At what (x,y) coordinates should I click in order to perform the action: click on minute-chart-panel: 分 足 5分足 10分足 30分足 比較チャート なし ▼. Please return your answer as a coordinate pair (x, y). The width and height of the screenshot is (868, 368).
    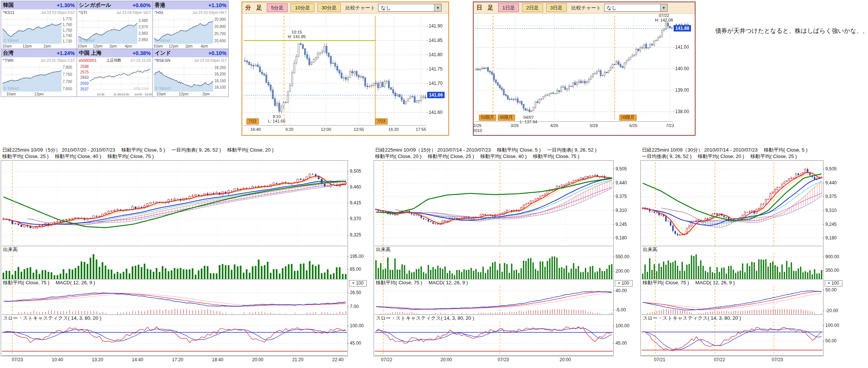
    Looking at the image, I should click on (345, 69).